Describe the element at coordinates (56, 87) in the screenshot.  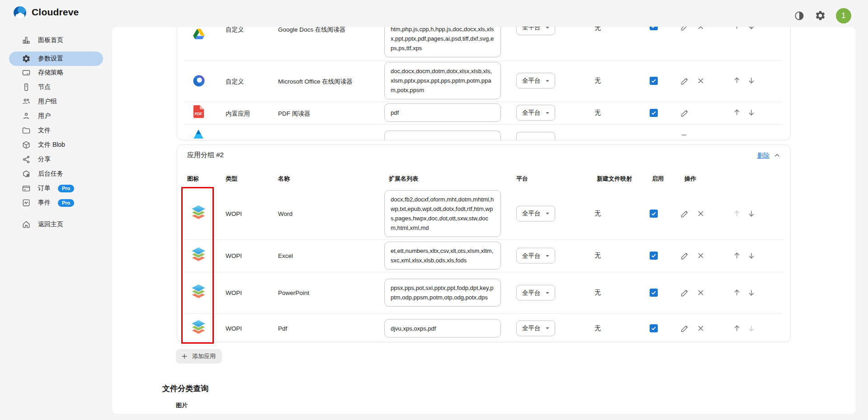
I see `sidebar-item-nodes: 节点` at that location.